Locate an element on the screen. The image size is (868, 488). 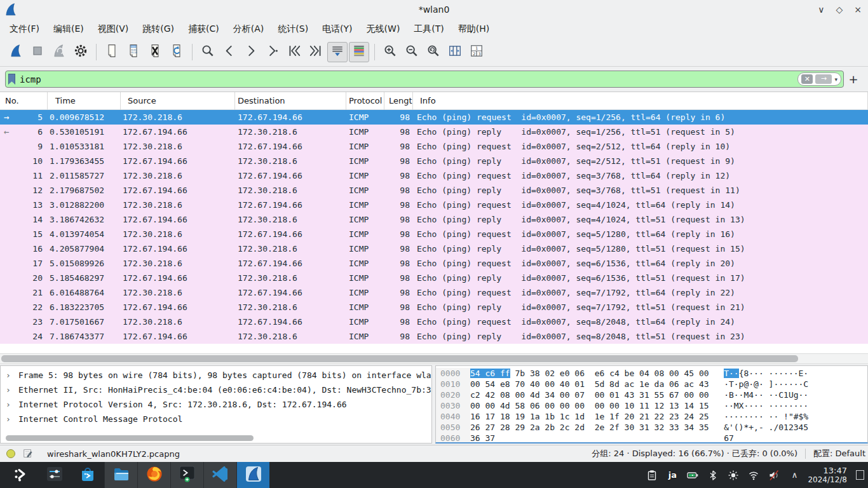
filter-clear-button: ✕ is located at coordinates (807, 79).